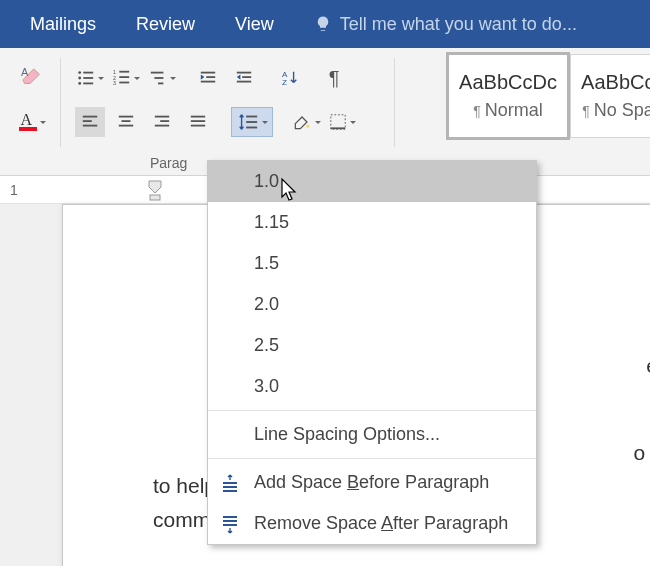  Describe the element at coordinates (162, 78) in the screenshot. I see `multilevel-list-button` at that location.